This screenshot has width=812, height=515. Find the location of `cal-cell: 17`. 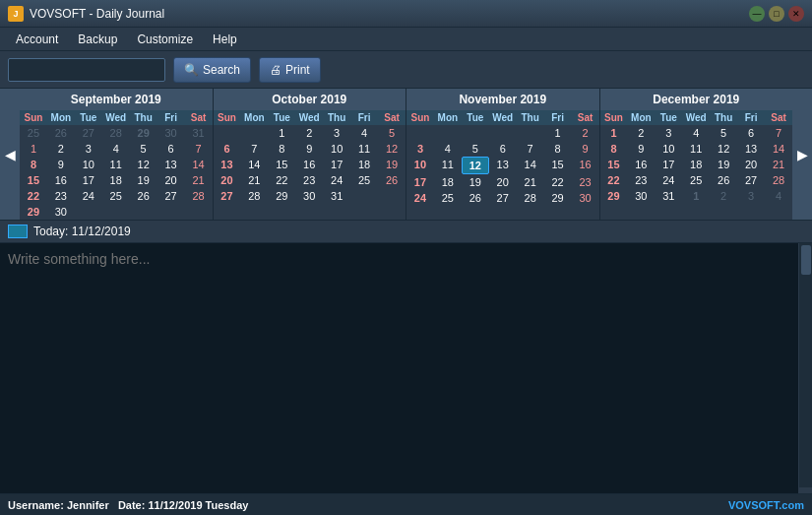

cal-cell: 17 is located at coordinates (337, 164).